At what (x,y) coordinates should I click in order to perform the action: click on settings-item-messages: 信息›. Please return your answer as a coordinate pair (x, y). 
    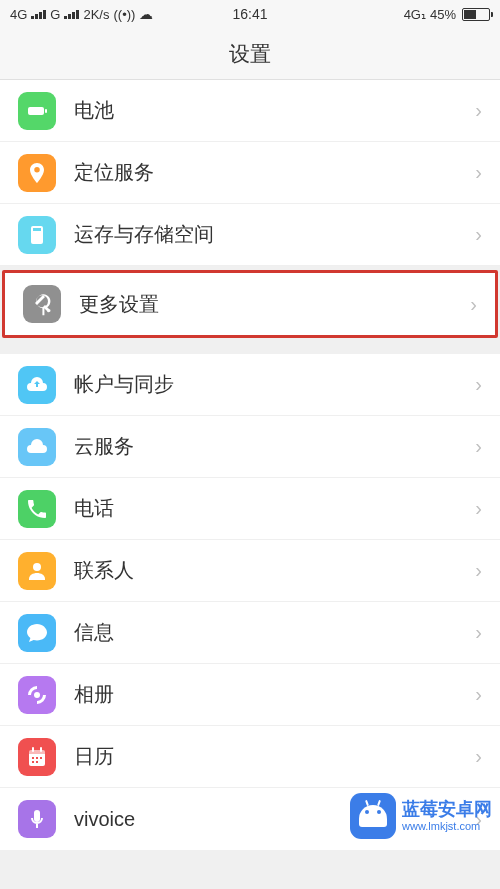
    Looking at the image, I should click on (250, 633).